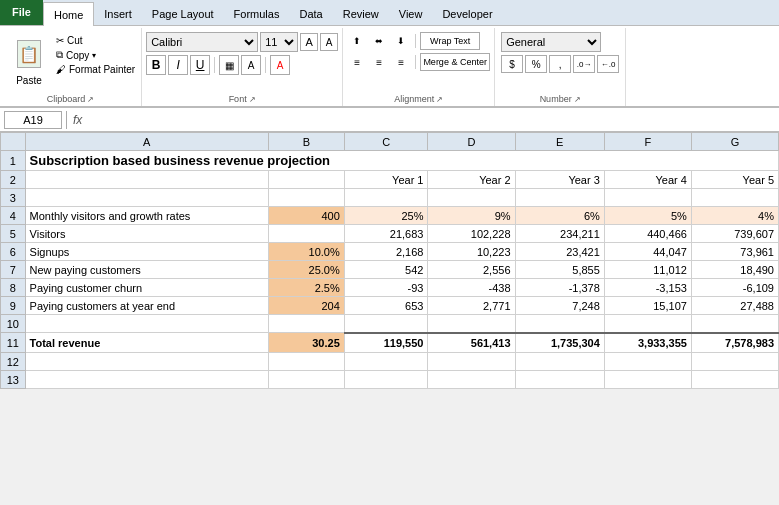 The width and height of the screenshot is (779, 505). Describe the element at coordinates (648, 270) in the screenshot. I see `cell-F7: 11,012` at that location.